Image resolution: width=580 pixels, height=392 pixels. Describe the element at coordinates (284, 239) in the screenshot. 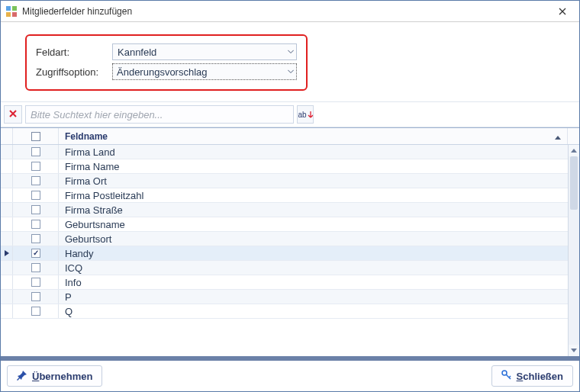

I see `table-row: Geburtsort` at that location.